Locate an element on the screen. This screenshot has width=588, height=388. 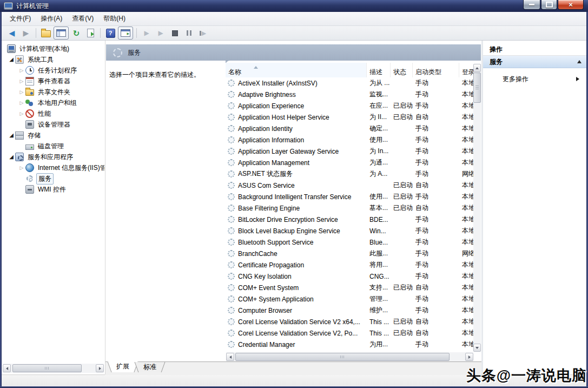
tree-item-disk-management: 磁盘管理 is located at coordinates (53, 146).